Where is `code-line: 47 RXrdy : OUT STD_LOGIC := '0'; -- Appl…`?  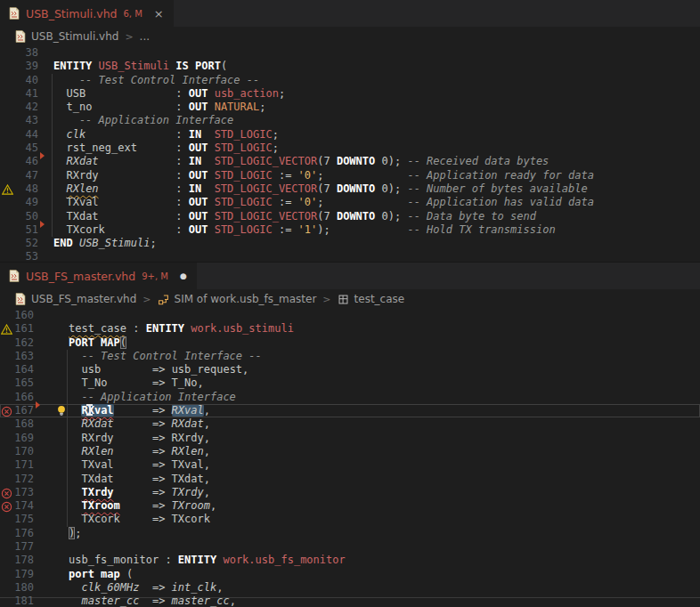 code-line: 47 RXrdy : OUT STD_LOGIC := '0'; -- Appl… is located at coordinates (350, 176).